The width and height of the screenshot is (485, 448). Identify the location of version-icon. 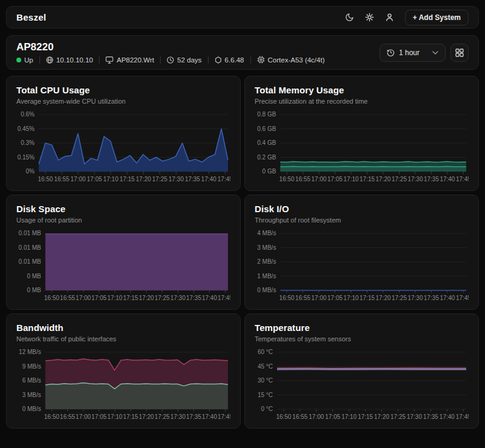
(218, 60).